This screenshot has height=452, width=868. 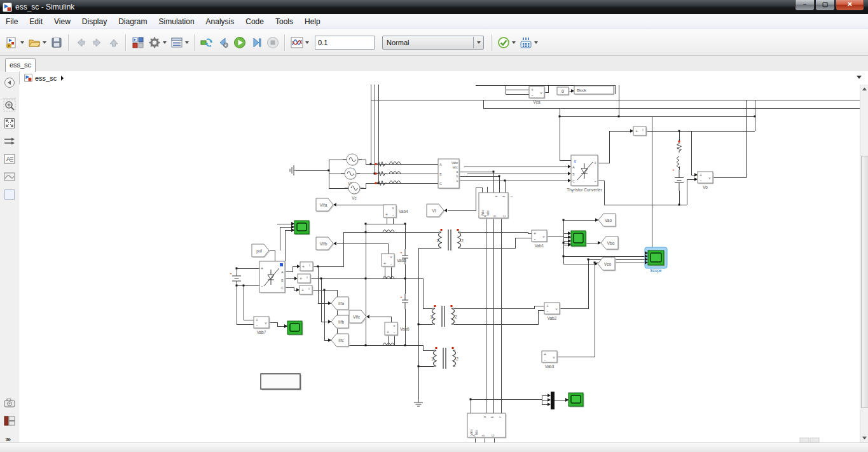 What do you see at coordinates (656, 261) in the screenshot?
I see `block-scope-selected: Scope` at bounding box center [656, 261].